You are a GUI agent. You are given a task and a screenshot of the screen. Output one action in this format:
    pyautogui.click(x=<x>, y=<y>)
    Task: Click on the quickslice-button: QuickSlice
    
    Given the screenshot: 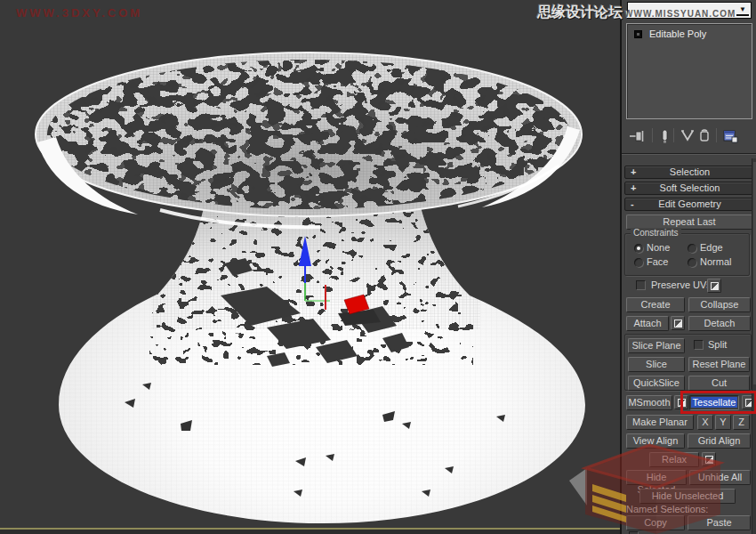 What is the action you would take?
    pyautogui.click(x=656, y=383)
    